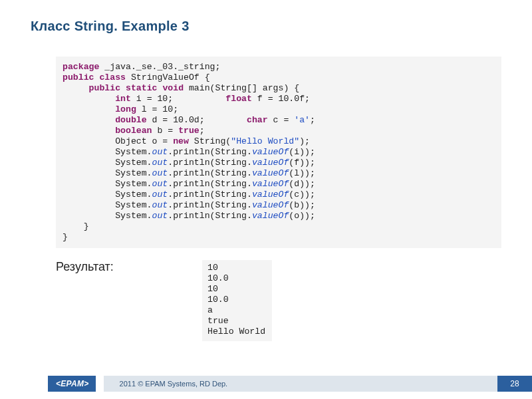 Image resolution: width=532 pixels, height=399 pixels. What do you see at coordinates (302, 152) in the screenshot?
I see `code-text: (i));` at bounding box center [302, 152].